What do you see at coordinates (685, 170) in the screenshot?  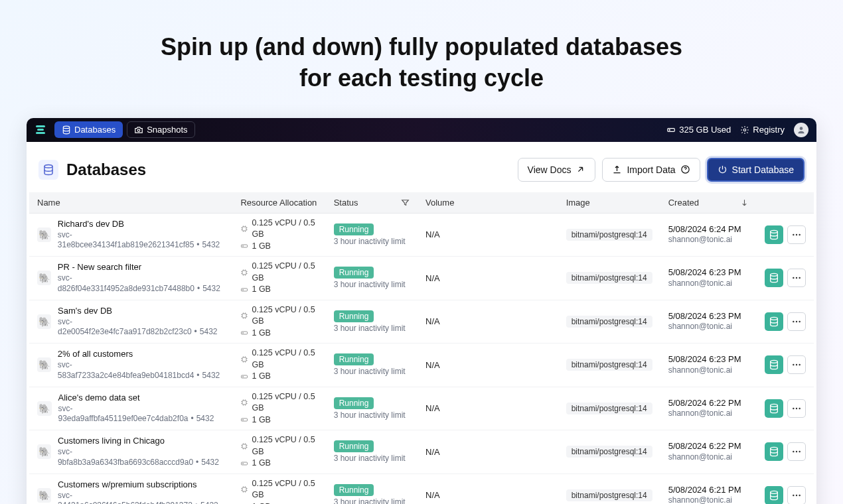 I see `help-icon` at bounding box center [685, 170].